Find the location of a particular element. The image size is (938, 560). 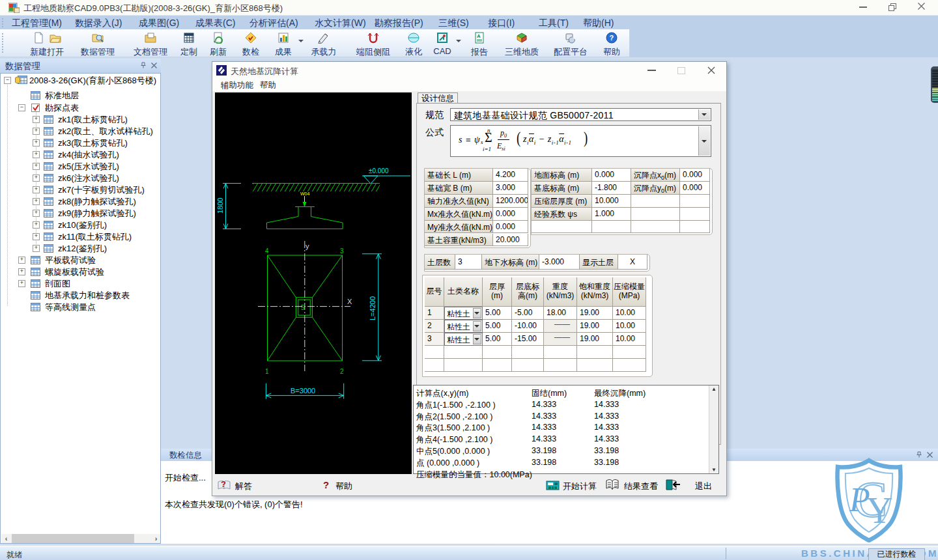

svg-text: 1800 is located at coordinates (220, 206).